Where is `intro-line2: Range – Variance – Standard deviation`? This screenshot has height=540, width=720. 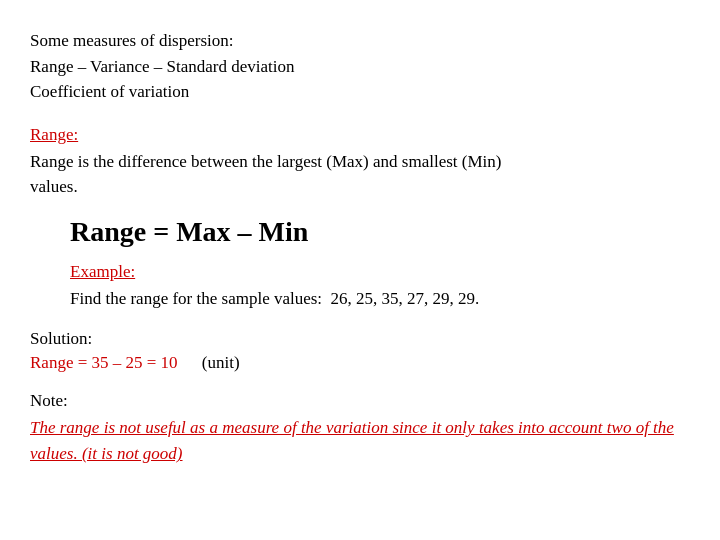 intro-line2: Range – Variance – Standard deviation is located at coordinates (360, 67).